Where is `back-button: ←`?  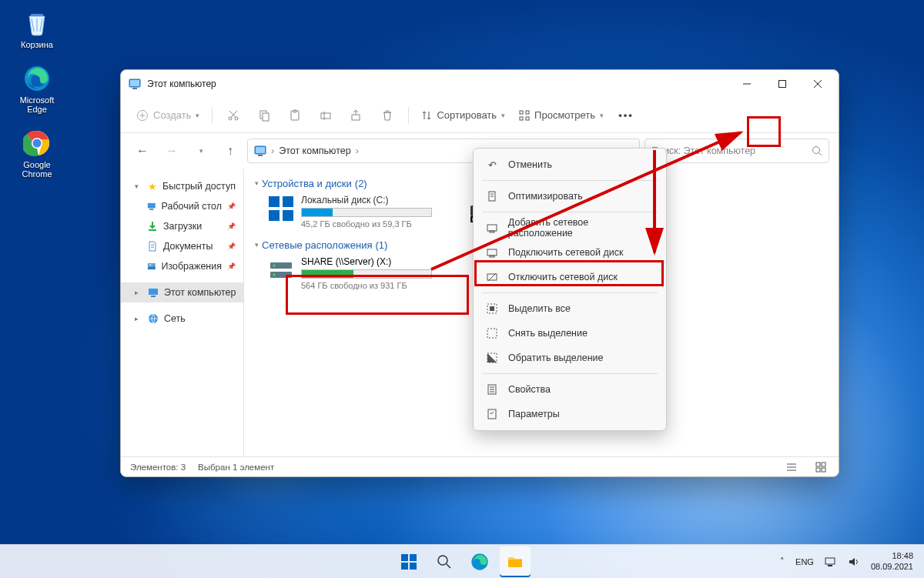
back-button: ← is located at coordinates (142, 151).